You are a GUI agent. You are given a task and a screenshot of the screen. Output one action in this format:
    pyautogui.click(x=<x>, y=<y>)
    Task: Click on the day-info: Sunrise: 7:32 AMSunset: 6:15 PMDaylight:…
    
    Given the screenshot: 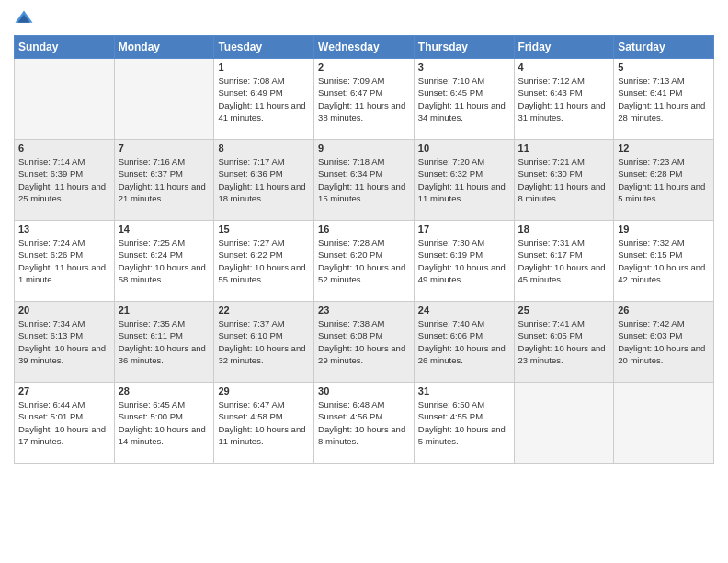 What is the action you would take?
    pyautogui.click(x=664, y=261)
    